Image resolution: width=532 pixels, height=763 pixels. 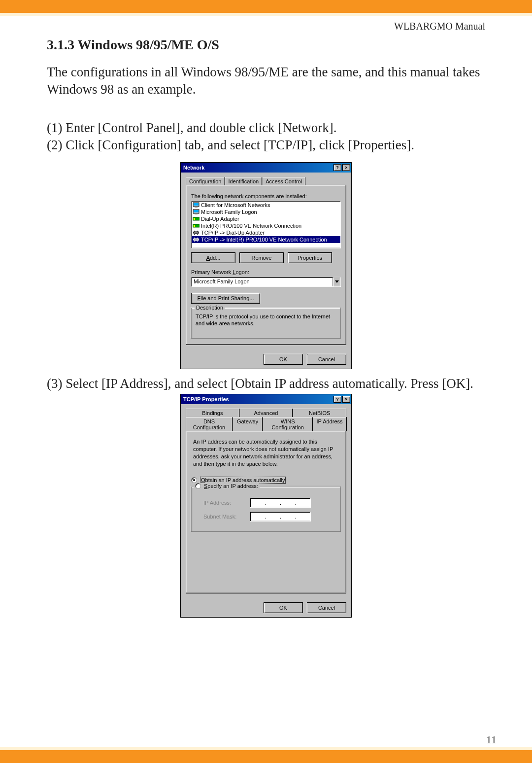 I want to click on subnet-mask-field: Subnet Mask:, so click(x=270, y=517).